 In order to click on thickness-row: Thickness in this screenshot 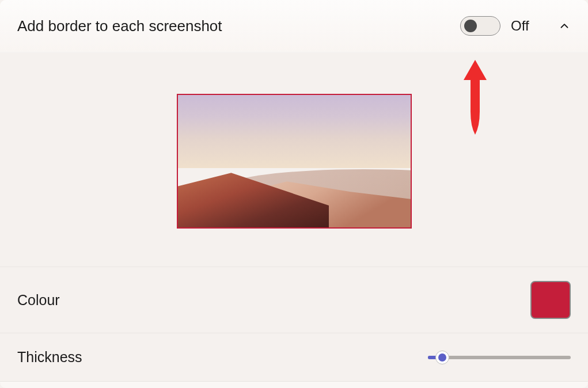, I will do `click(294, 357)`.